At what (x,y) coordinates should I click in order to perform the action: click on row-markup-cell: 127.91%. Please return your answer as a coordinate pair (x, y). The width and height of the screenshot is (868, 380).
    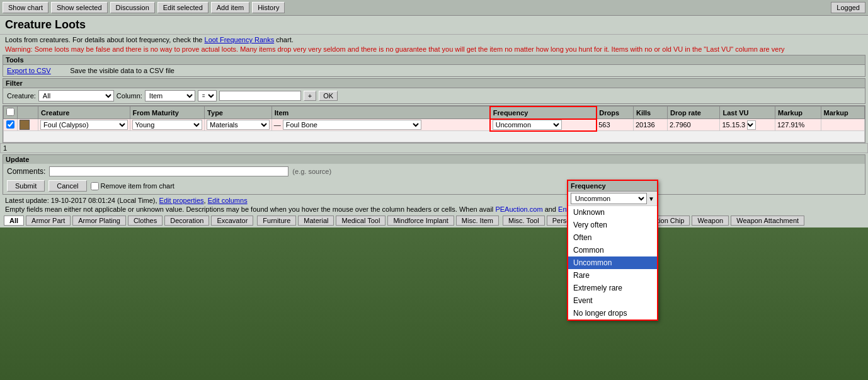
    Looking at the image, I should click on (797, 125).